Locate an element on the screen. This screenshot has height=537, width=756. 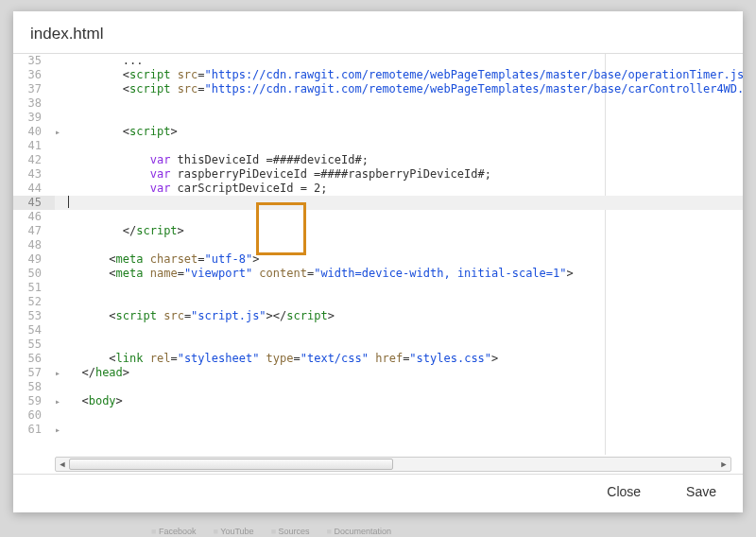
code-line: 49 <meta charset="utf-8"> is located at coordinates (378, 259).